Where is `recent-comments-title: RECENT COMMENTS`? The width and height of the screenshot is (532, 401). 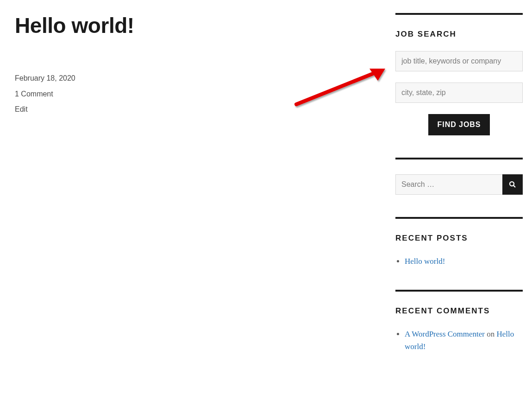
recent-comments-title: RECENT COMMENTS is located at coordinates (459, 311).